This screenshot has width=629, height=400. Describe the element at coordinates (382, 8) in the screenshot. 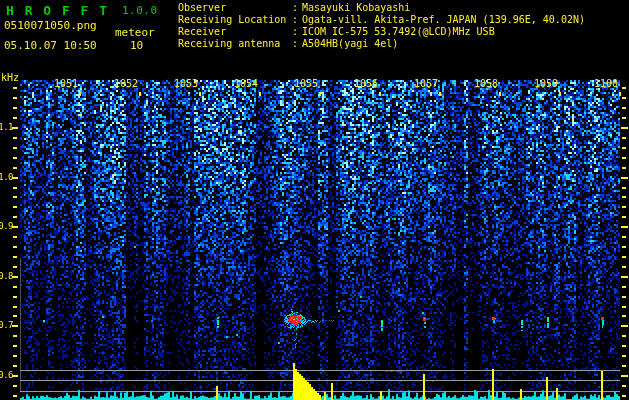

I see `info-row: Observer:Masayuki Kobayashi` at that location.